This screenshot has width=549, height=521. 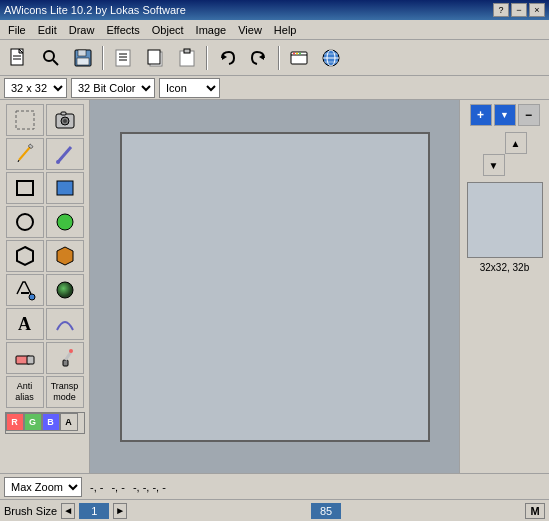 I want to click on menu-view: View, so click(x=250, y=30).